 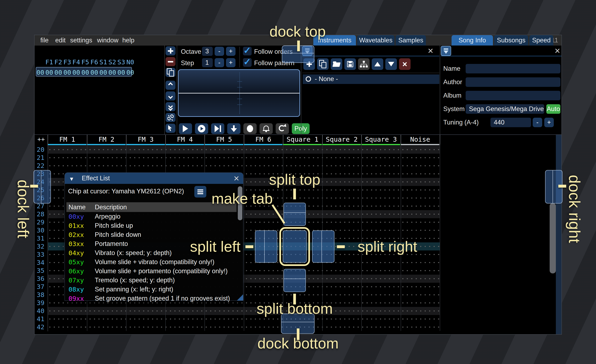 I want to click on pattern-row-number: 36, so click(x=41, y=279).